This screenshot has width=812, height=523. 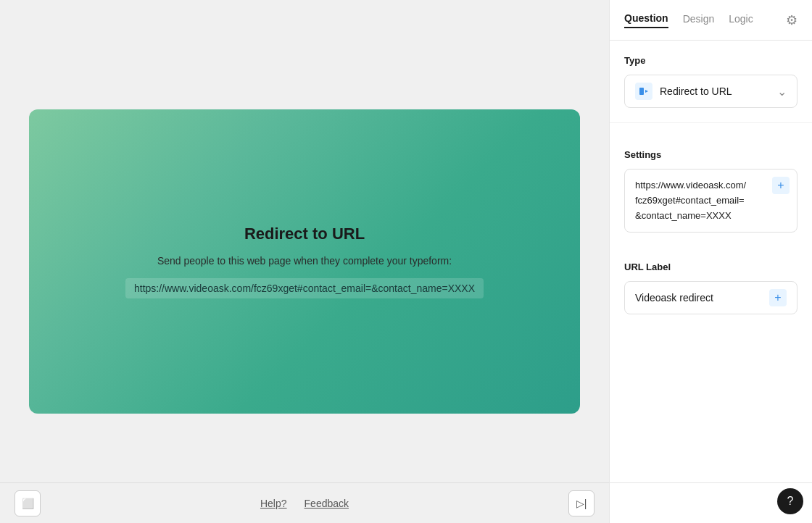 I want to click on panel-bottom: ?, so click(x=710, y=503).